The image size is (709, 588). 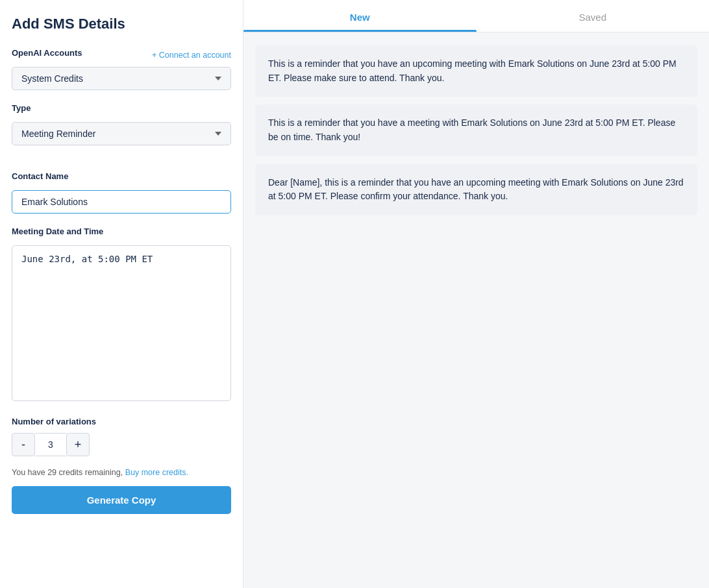 I want to click on credits-remaining: You have 29 credits remaining,, so click(x=68, y=472).